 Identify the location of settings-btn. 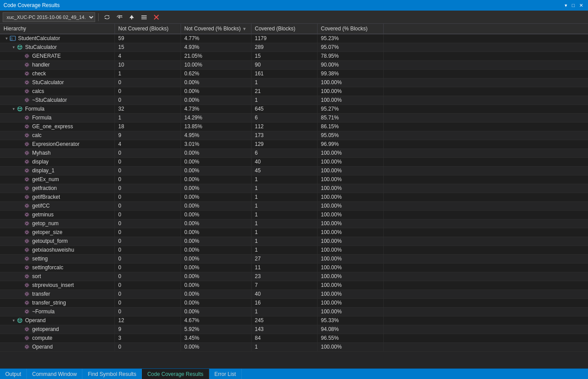
(144, 17).